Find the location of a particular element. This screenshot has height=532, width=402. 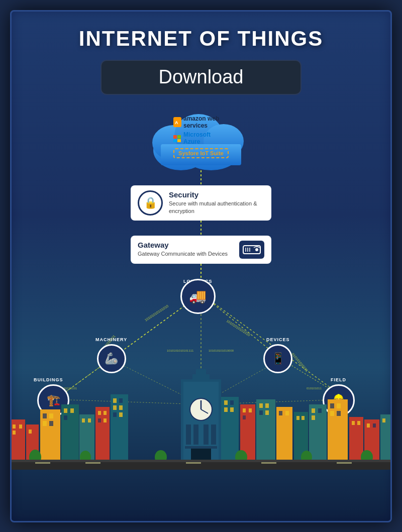

logistics-node: LOGISTICS 🚚 is located at coordinates (198, 282).